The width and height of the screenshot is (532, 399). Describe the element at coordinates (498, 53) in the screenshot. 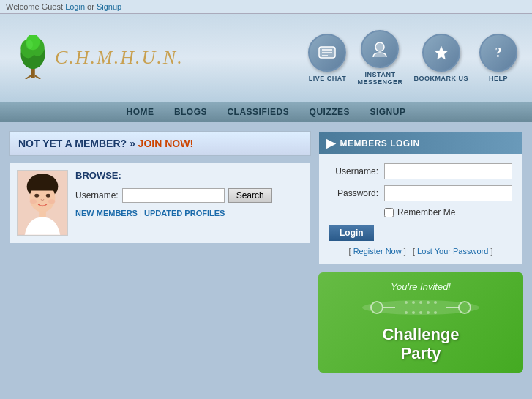

I see `help-icon: ?` at that location.